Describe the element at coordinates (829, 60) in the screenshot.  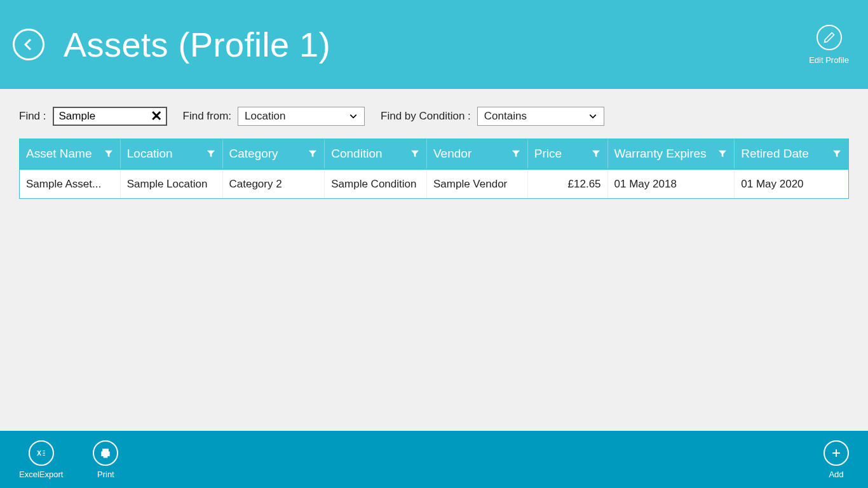
I see `edit-profile-label: Edit Profile` at that location.